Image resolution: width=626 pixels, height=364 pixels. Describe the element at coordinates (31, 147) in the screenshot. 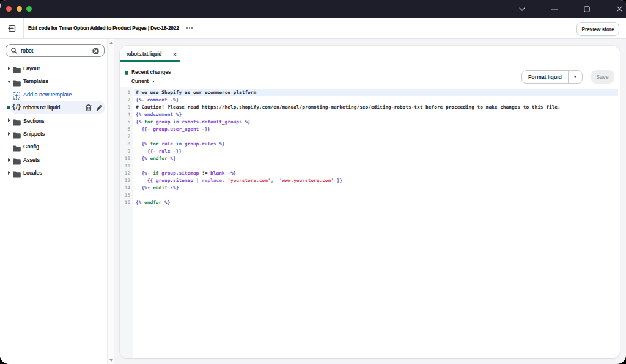

I see `sidebar-item-label: Config` at that location.